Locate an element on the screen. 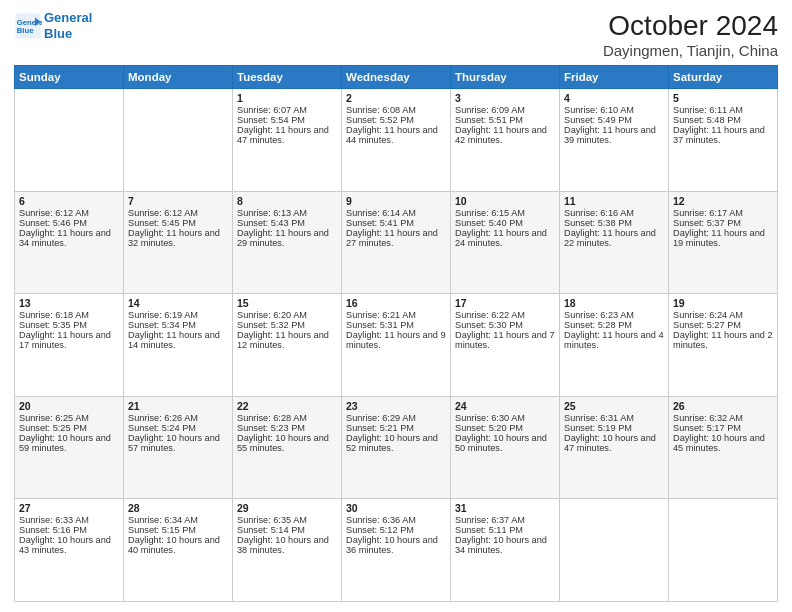 This screenshot has height=612, width=792. sunset-text: Sunset: 5:28 PM is located at coordinates (614, 325).